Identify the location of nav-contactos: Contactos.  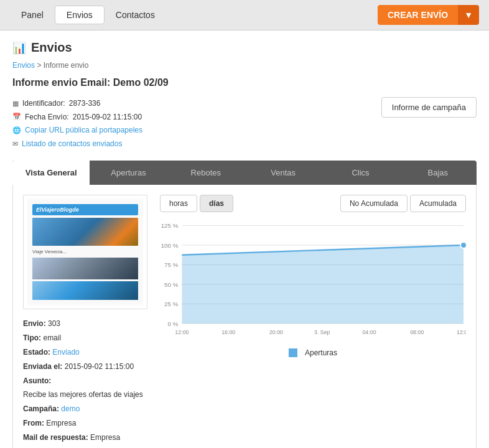
(136, 15).